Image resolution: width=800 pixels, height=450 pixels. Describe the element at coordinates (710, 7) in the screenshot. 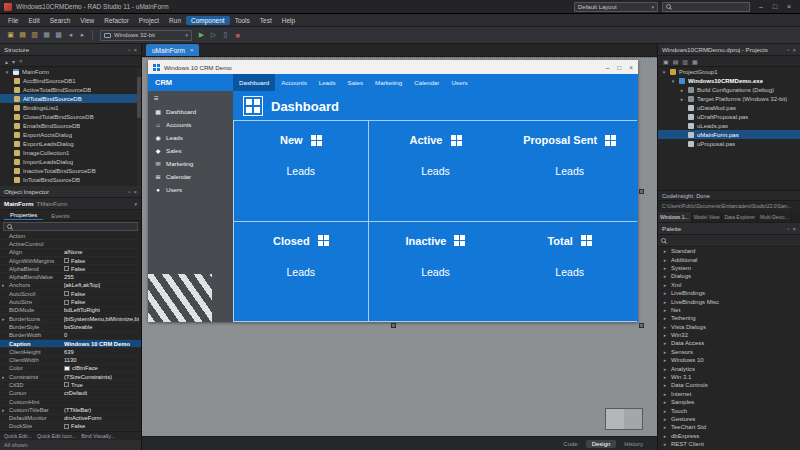

I see `ide-search-input` at that location.